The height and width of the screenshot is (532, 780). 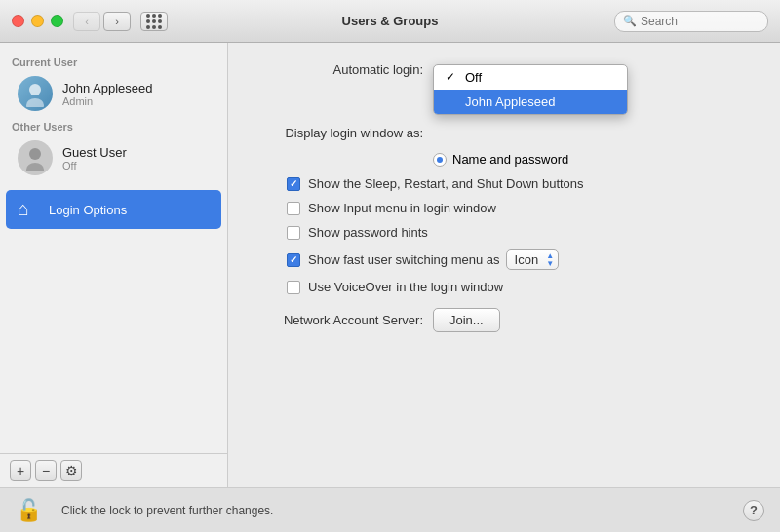 I want to click on checkbox-sleep, so click(x=293, y=184).